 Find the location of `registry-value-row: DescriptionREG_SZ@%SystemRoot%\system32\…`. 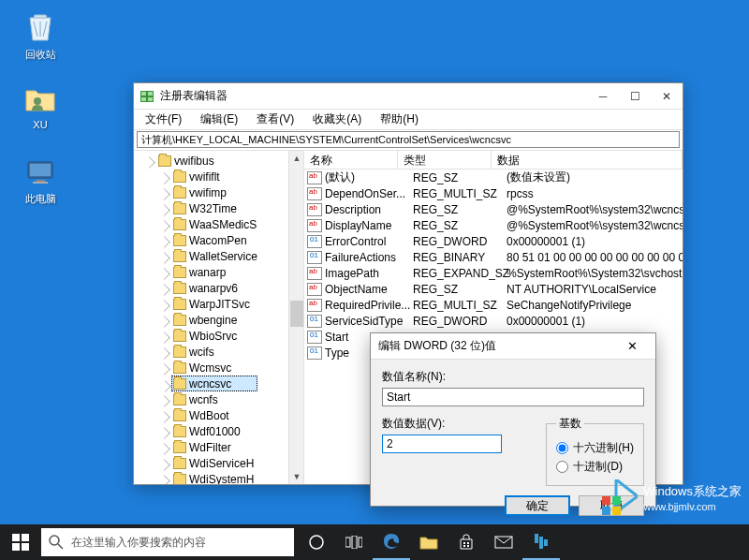

registry-value-row: DescriptionREG_SZ@%SystemRoot%\system32\… is located at coordinates (493, 210).